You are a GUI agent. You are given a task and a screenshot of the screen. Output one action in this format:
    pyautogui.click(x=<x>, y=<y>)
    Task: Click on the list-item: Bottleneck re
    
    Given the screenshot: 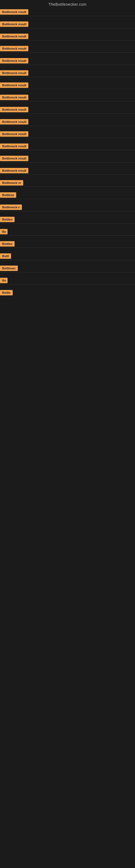 What is the action you would take?
    pyautogui.click(x=68, y=185)
    